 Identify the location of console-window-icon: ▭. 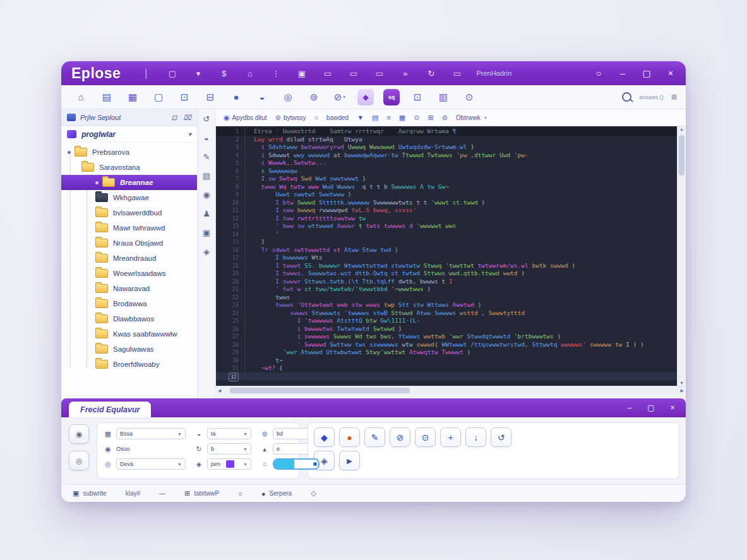
(379, 73).